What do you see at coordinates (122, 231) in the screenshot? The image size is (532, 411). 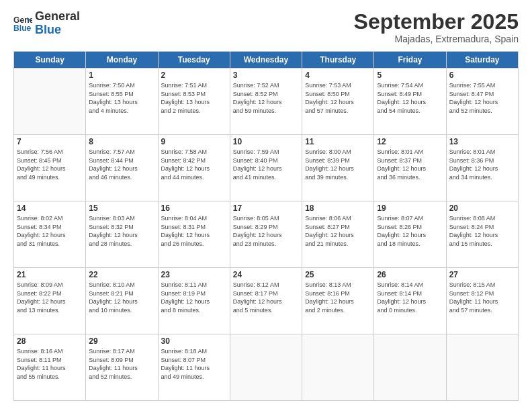 I see `day-info: Sunrise: 8:03 AMSunset: 8:32 PMDaylight:…` at bounding box center [122, 231].